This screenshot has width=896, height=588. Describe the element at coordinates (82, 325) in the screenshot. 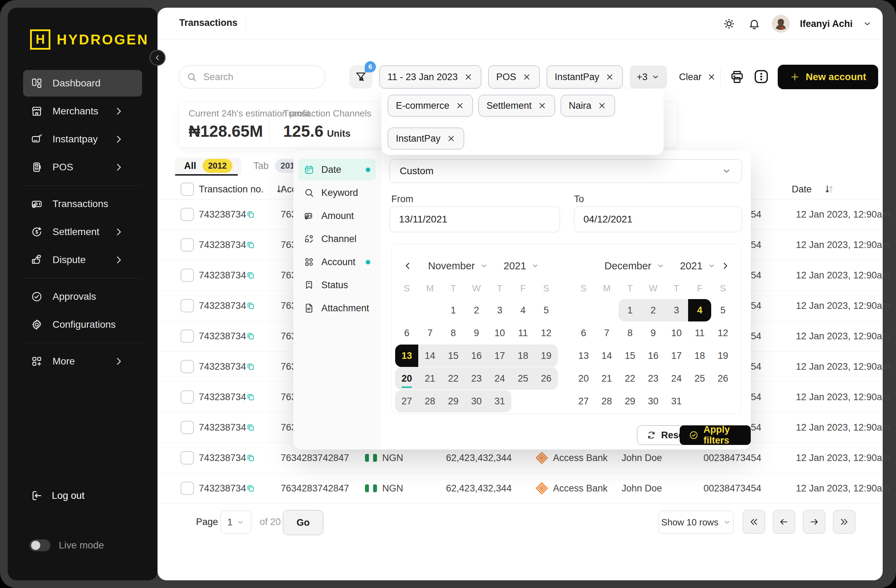

I see `sidebar-item-configurations: Configurations` at that location.